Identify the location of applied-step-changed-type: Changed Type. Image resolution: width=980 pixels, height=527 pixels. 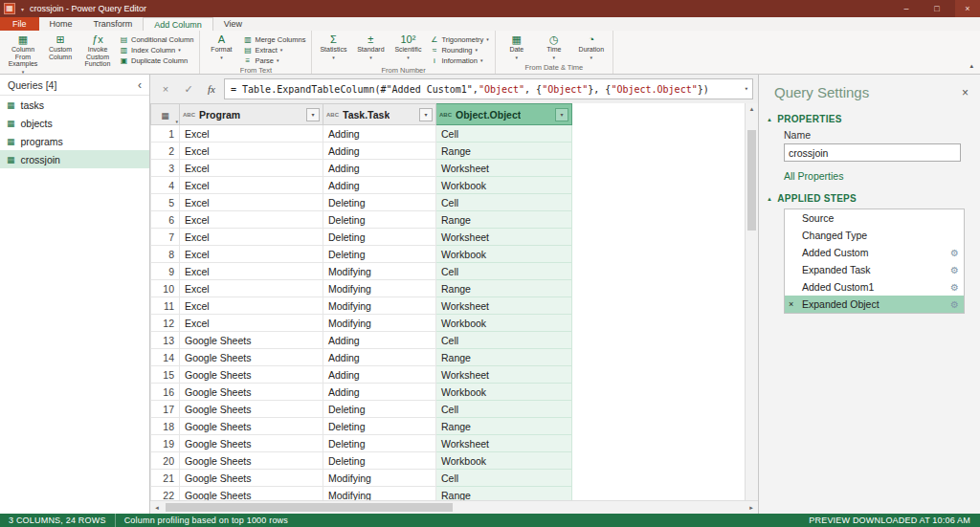
(875, 235).